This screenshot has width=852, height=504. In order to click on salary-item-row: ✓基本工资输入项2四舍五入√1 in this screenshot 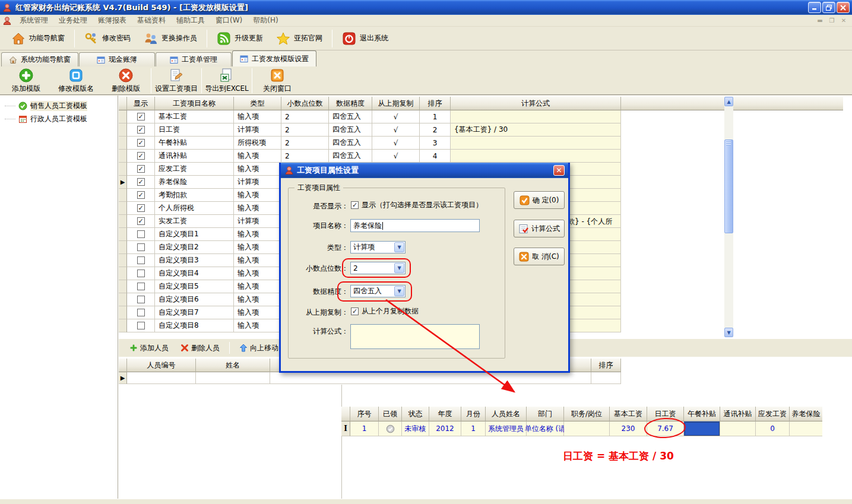, I will do `click(481, 117)`.